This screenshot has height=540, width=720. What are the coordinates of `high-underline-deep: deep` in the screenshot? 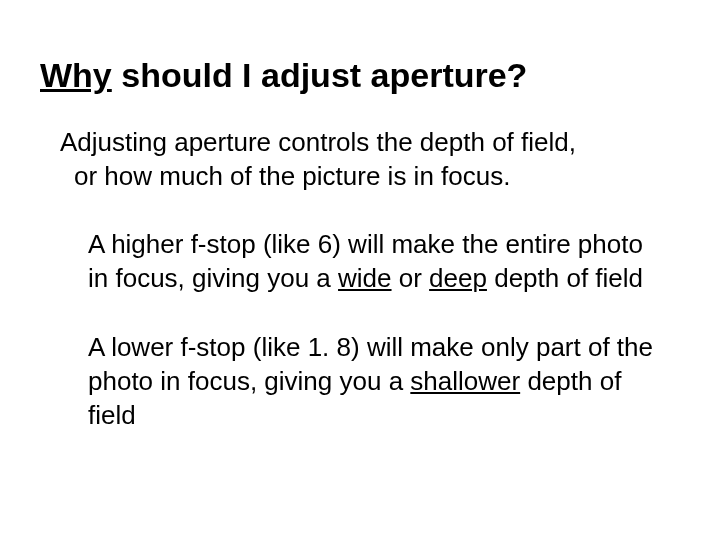 It's located at (458, 278).